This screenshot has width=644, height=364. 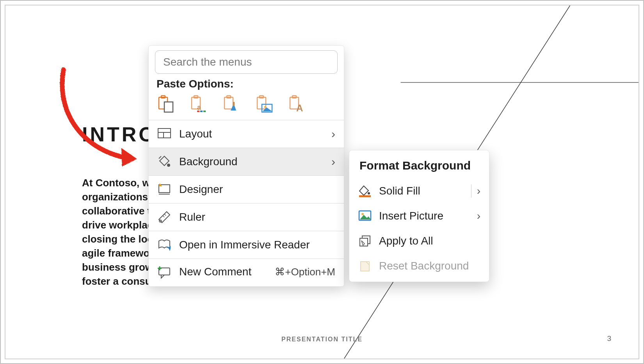 What do you see at coordinates (246, 189) in the screenshot?
I see `menu-item-designer: Designer` at bounding box center [246, 189].